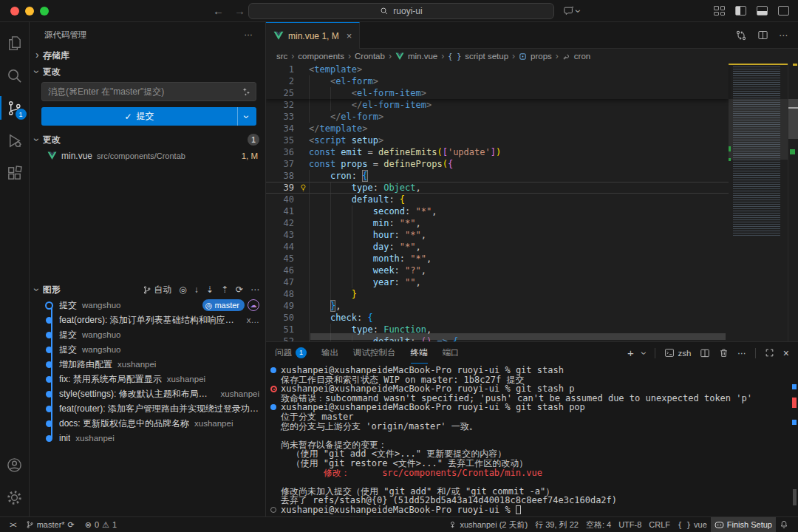 The height and width of the screenshot is (532, 798). I want to click on terminal-scrollbar, so click(795, 497).